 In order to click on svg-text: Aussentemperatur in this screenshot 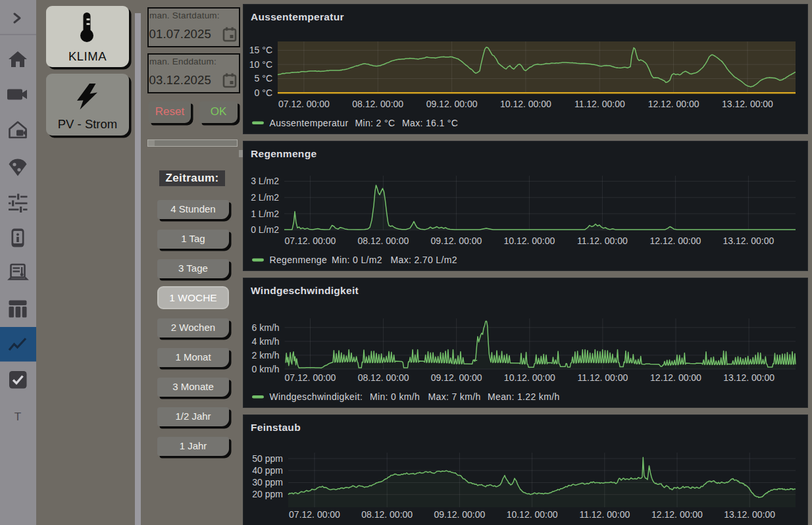, I will do `click(309, 123)`.